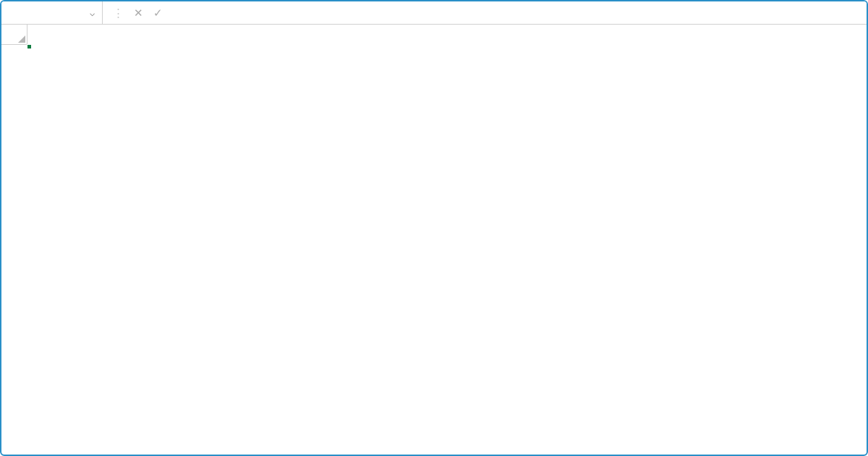 The width and height of the screenshot is (868, 456). Describe the element at coordinates (29, 46) in the screenshot. I see `active-cell-outline` at that location.